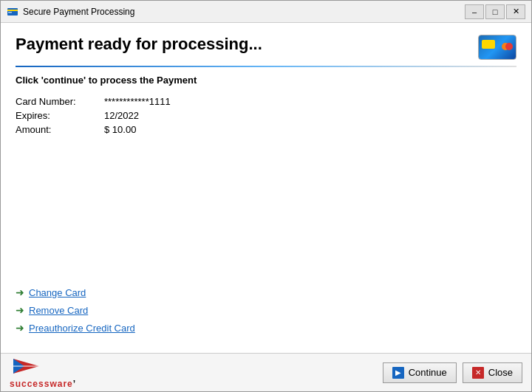  I want to click on remove-card-link: Remove Card, so click(58, 310).